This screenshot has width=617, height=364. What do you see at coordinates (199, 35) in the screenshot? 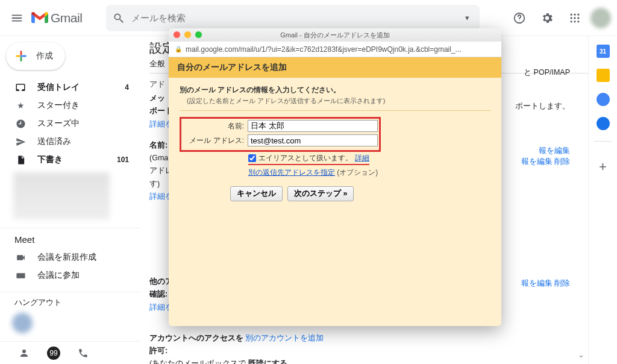
I see `maximize-window-icon` at bounding box center [199, 35].